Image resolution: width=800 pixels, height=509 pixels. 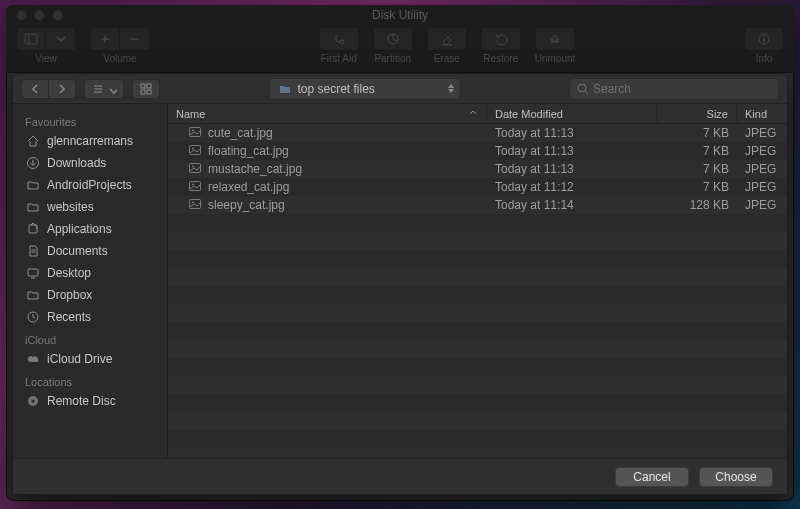 I want to click on col-name: Name, so click(x=328, y=114).